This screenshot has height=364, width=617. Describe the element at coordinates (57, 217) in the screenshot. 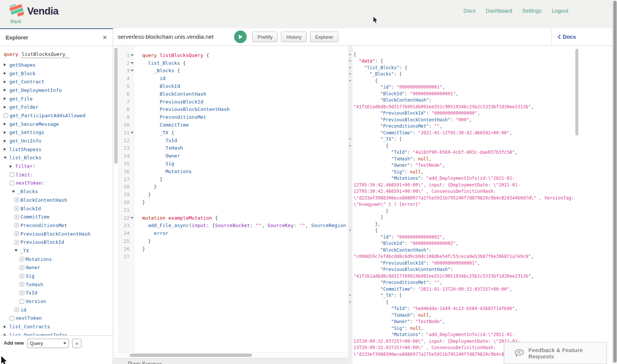

I see `explorer-item-CommitTime: ✓CommitTime` at that location.